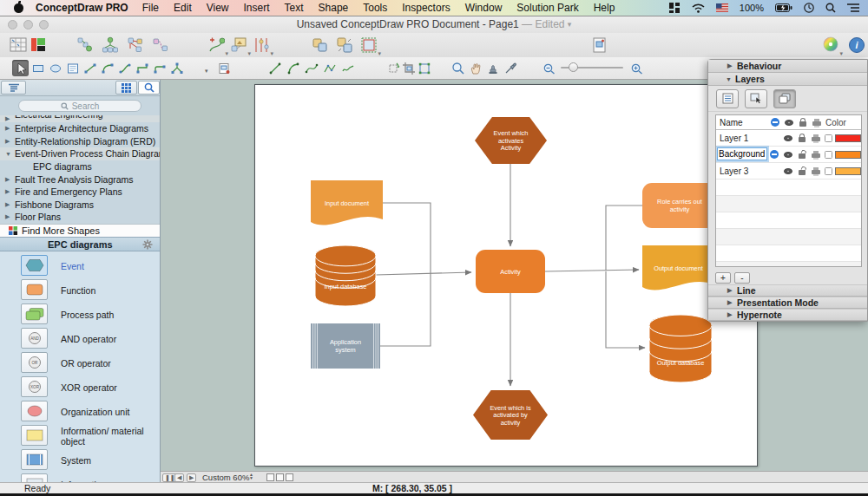  I want to click on sidebar-item-floor-plans: ▶Floor Plans, so click(80, 217).